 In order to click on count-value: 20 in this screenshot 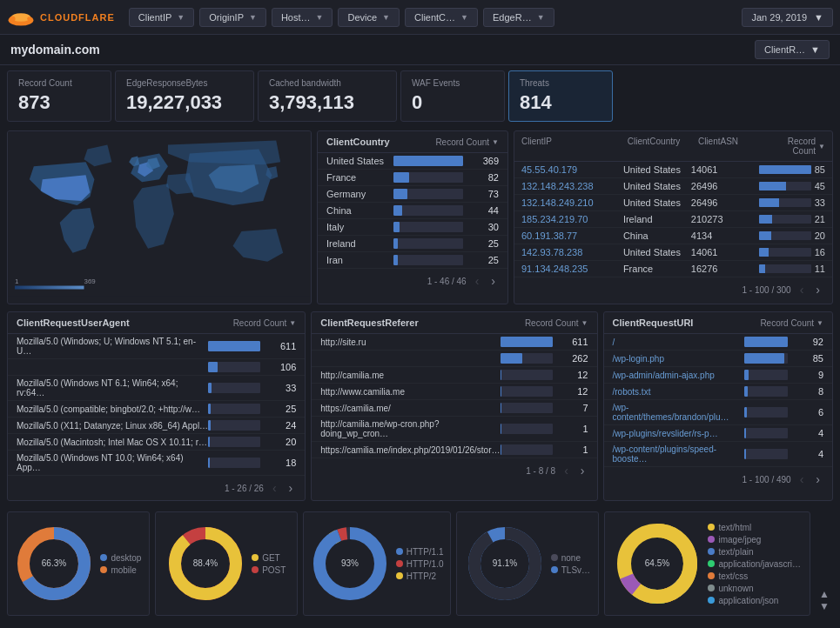, I will do `click(280, 442)`.